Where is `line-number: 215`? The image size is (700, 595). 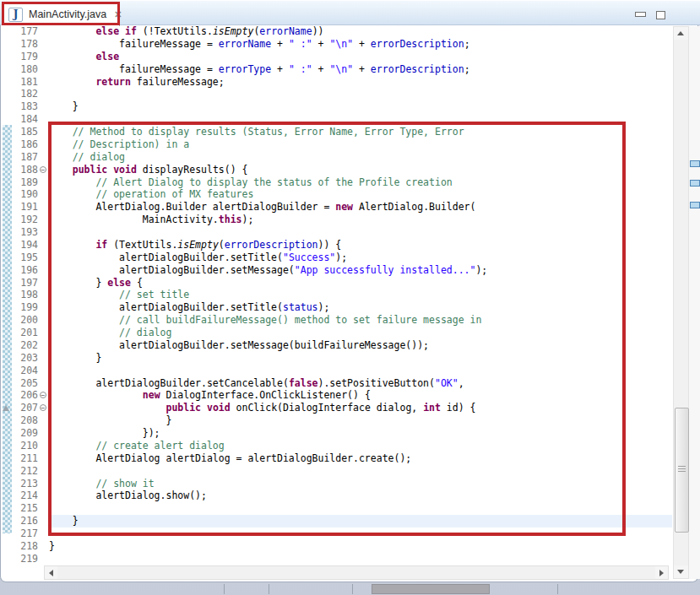
line-number: 215 is located at coordinates (25, 508).